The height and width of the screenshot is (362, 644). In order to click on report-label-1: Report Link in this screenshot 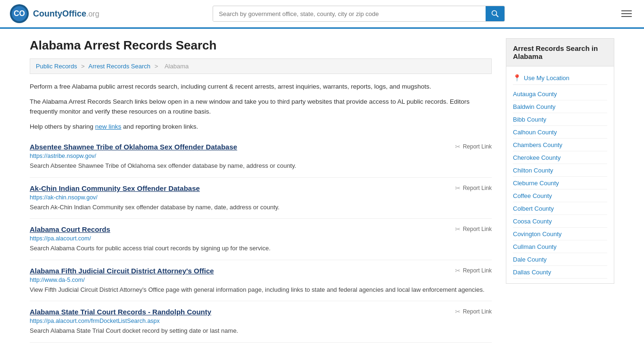, I will do `click(477, 188)`.